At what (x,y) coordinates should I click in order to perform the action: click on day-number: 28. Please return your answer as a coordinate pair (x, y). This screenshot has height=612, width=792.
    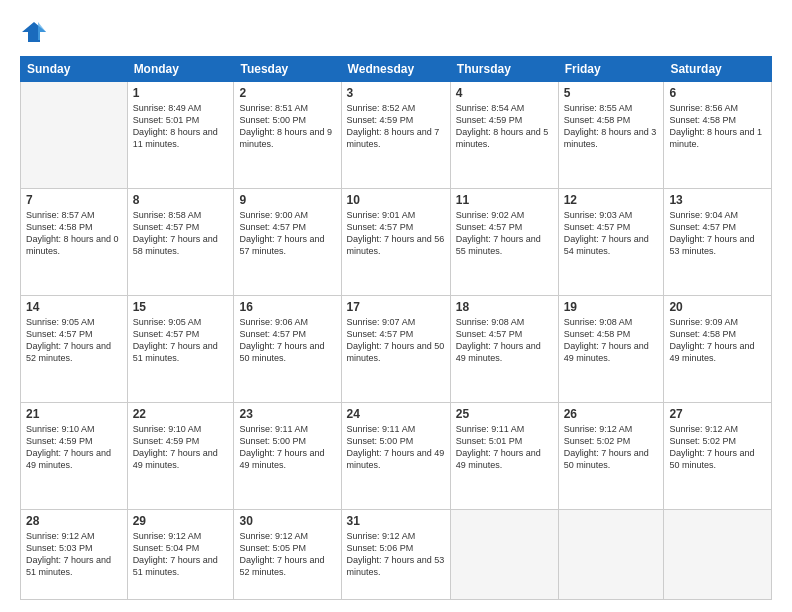
    Looking at the image, I should click on (74, 521).